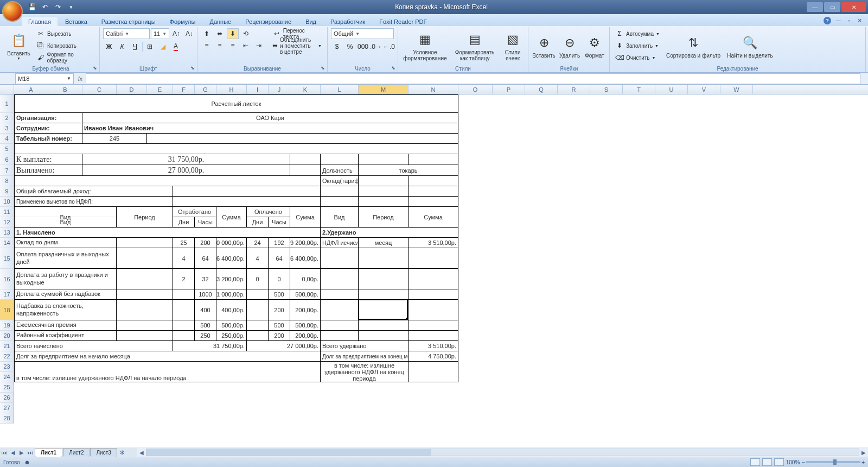 The image size is (868, 467). I want to click on sheet-tab-1: Лист1, so click(49, 452).